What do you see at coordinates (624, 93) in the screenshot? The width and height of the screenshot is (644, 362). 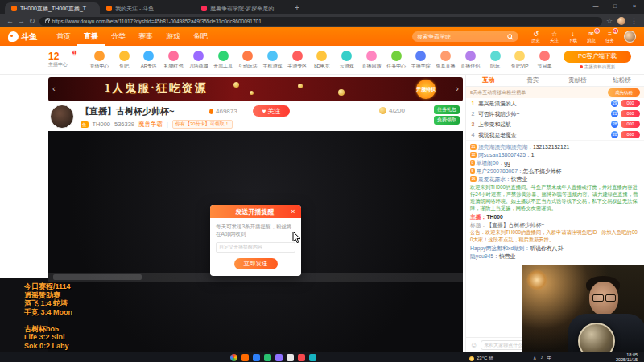 I see `become-diamond-fan-button: 成为钻粉` at bounding box center [624, 93].